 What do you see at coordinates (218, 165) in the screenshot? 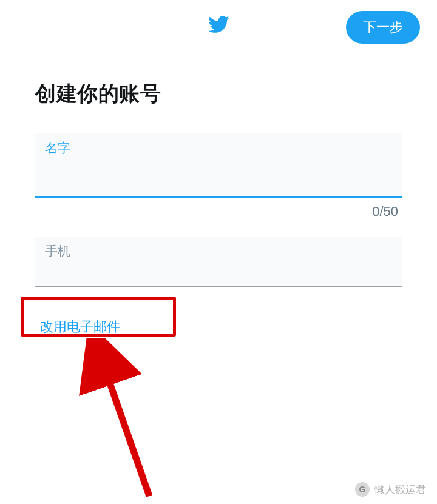
I see `name-input` at bounding box center [218, 165].